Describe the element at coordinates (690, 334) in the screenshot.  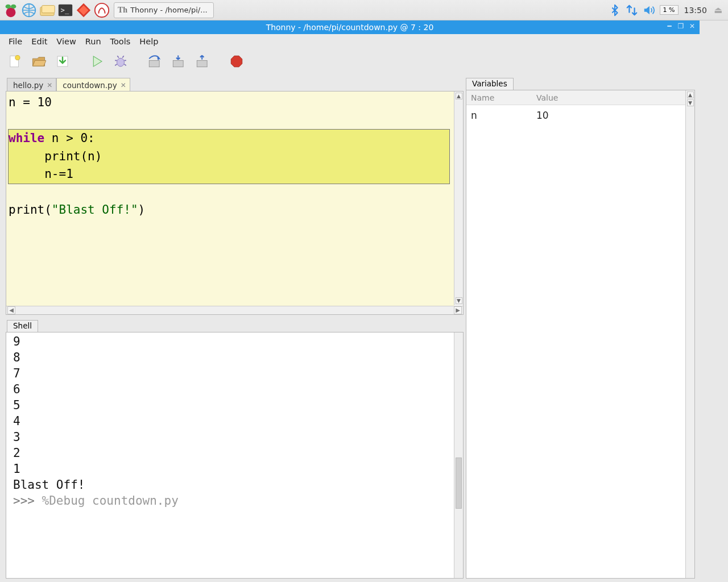
I see `variables-vertical-scrollbar: ▲▼` at that location.